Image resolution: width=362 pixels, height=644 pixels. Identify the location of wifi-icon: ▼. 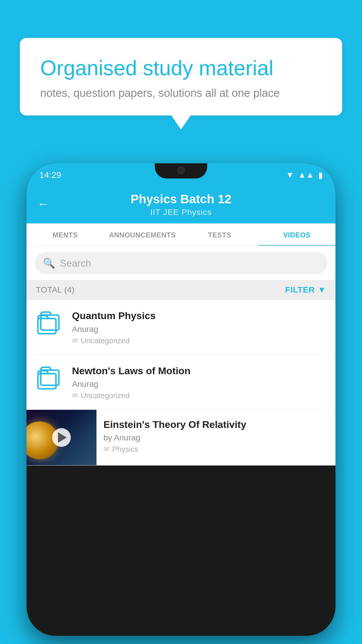
(290, 175).